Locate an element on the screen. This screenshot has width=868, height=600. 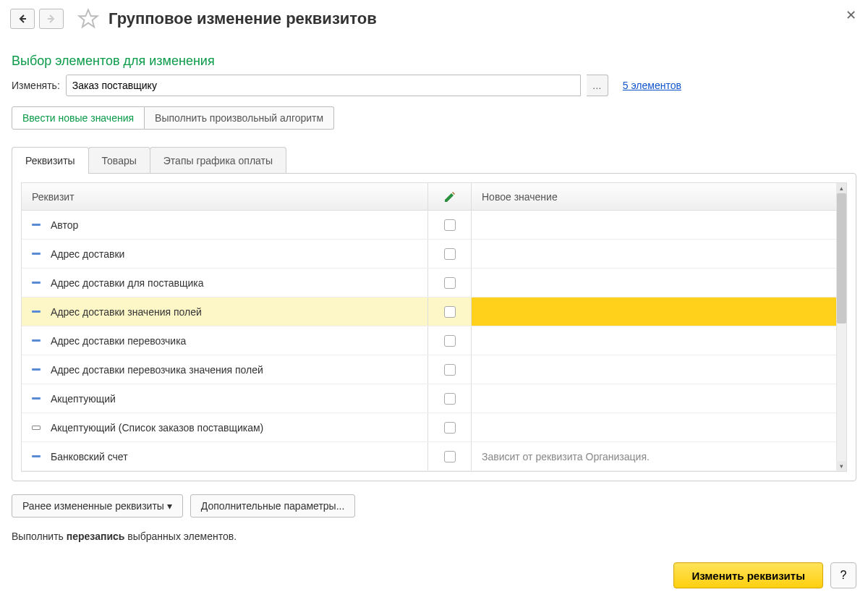
section-heading: Выбор элементов для изменения is located at coordinates (434, 61).